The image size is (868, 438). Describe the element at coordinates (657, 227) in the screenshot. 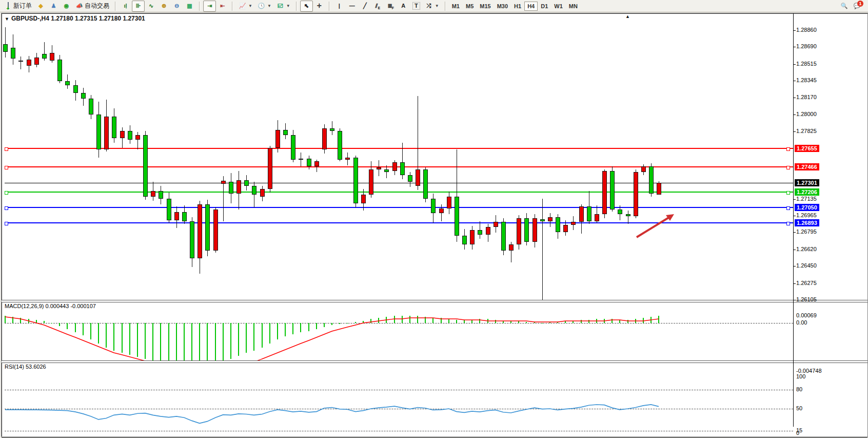

I see `annotation-arrow` at that location.